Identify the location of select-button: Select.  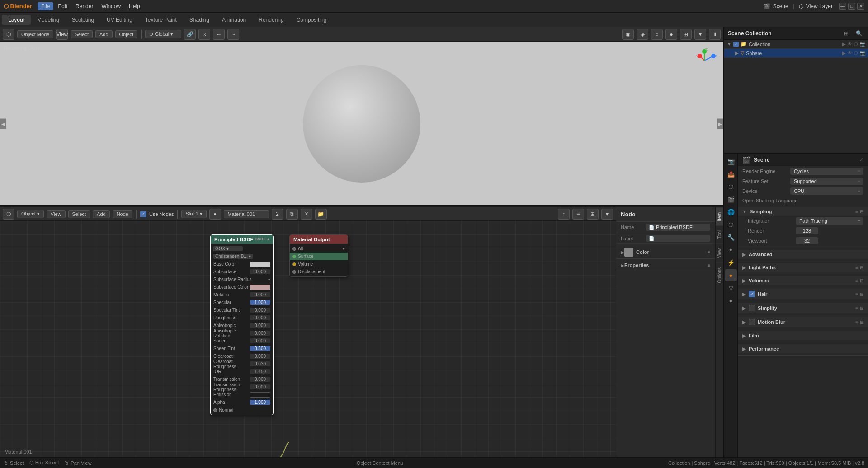
(81, 34).